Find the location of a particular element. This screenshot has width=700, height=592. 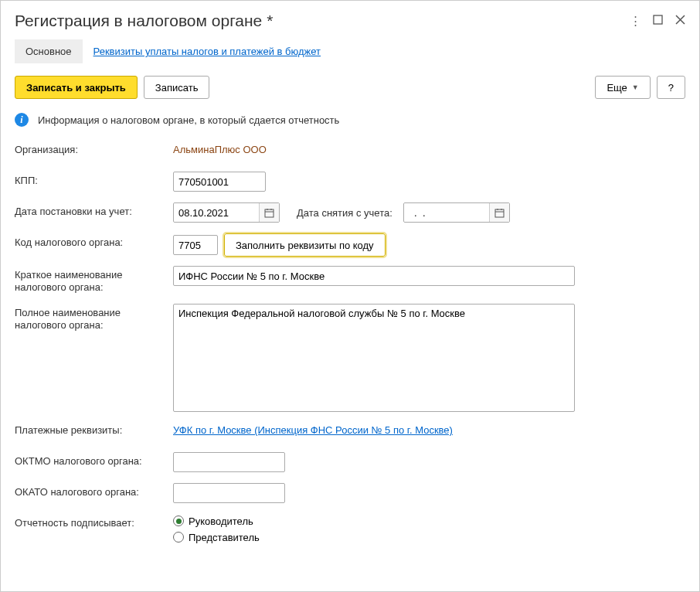

titlebar: Регистрация в налоговом органе * ⋮ is located at coordinates (350, 21).